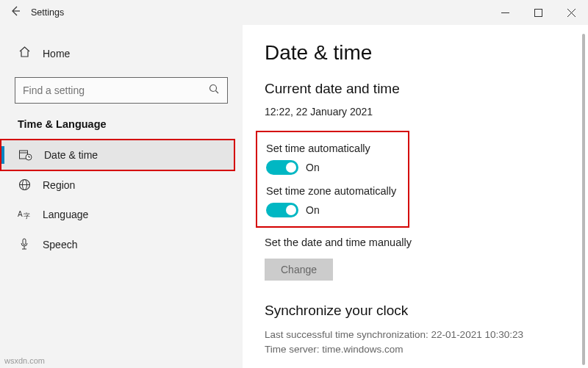 This screenshot has height=368, width=588. What do you see at coordinates (506, 12) in the screenshot?
I see `minimize-button` at bounding box center [506, 12].